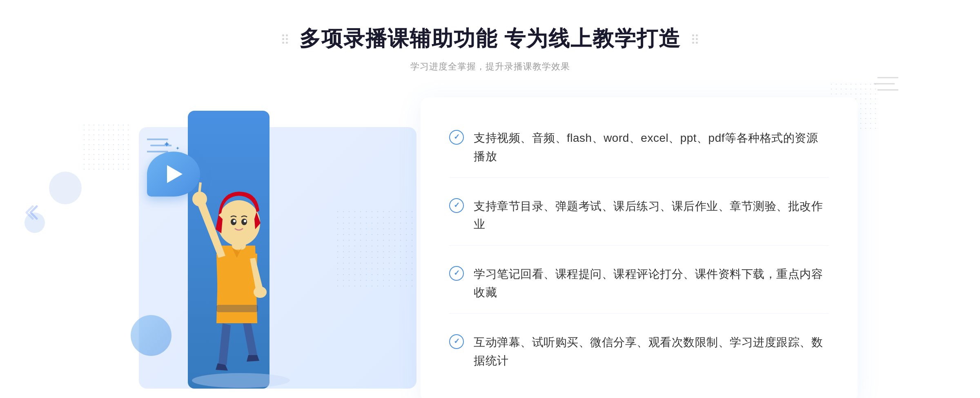 The width and height of the screenshot is (980, 398). What do you see at coordinates (457, 137) in the screenshot?
I see `check-icon-1: ✓` at bounding box center [457, 137].